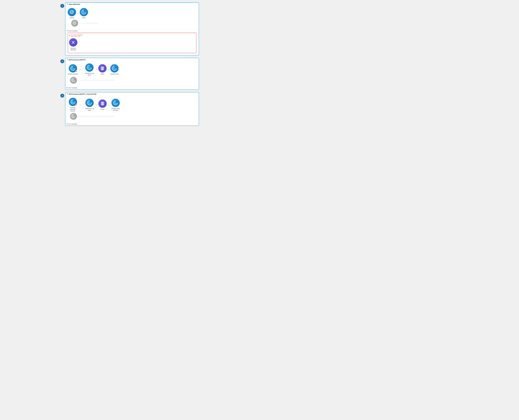 The width and height of the screenshot is (519, 420). I want to click on arrow-3a: →, so click(80, 105).